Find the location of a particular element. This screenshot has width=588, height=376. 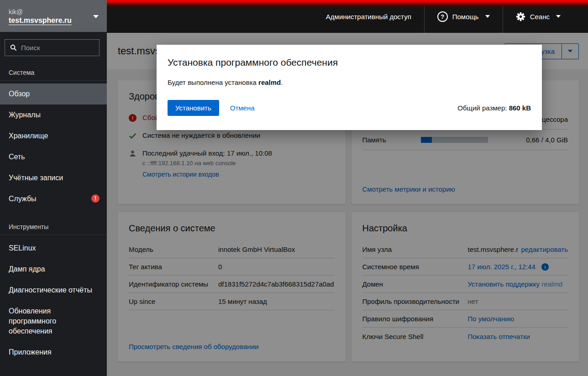

masthead: Административный доступ ? Помощь Сеанс is located at coordinates (347, 16).